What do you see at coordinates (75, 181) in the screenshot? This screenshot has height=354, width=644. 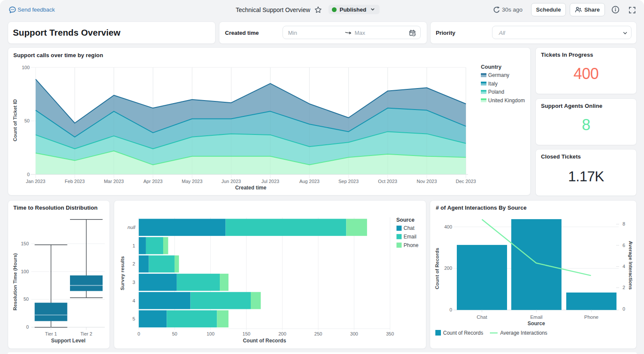 I see `svg-text: Feb 2023` at bounding box center [75, 181].